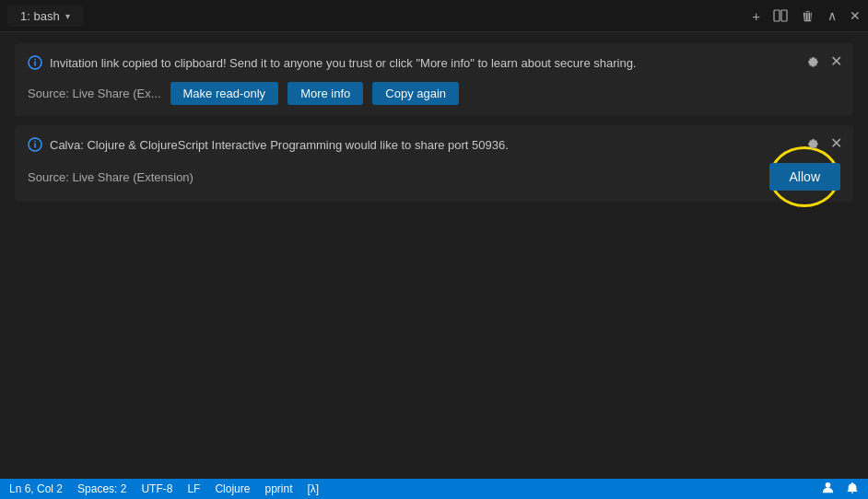 The height and width of the screenshot is (499, 868). I want to click on notification2-actions: Source: Live Share (Extension) Allow, so click(434, 177).